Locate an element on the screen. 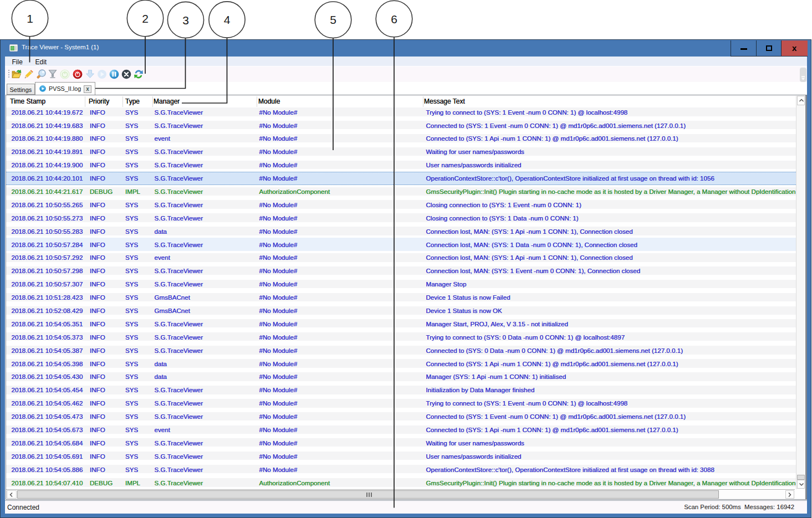  svg-text: 1 is located at coordinates (30, 19).